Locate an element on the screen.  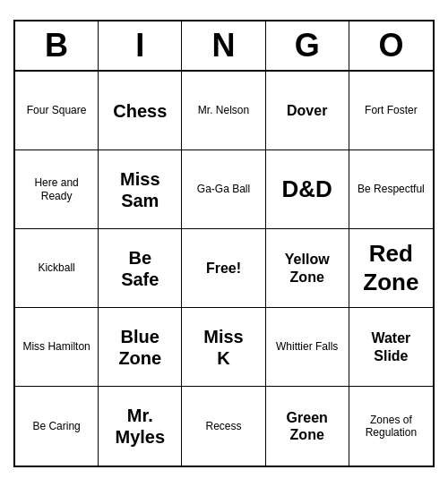
bingo-cell-4: Fort Foster is located at coordinates (391, 111).